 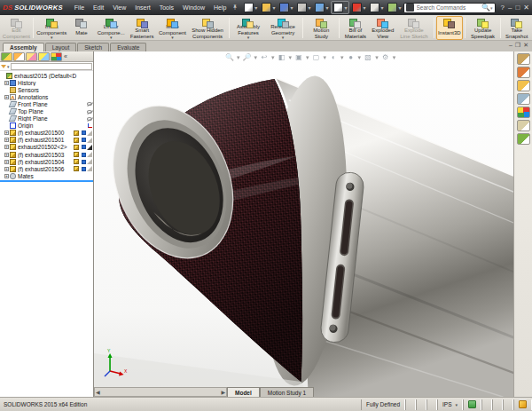 What do you see at coordinates (57, 57) in the screenshot?
I see `displaymanager-tab-icon` at bounding box center [57, 57].